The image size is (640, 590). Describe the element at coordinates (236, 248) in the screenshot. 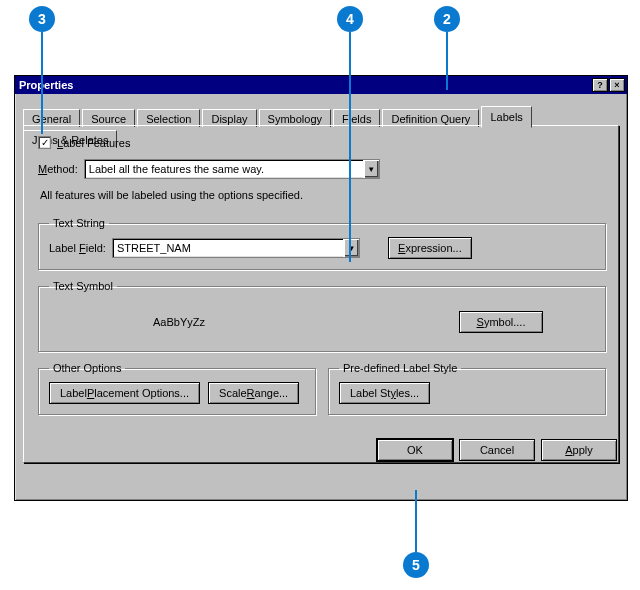

I see `label-field-select: STREET_NAM ▼` at that location.